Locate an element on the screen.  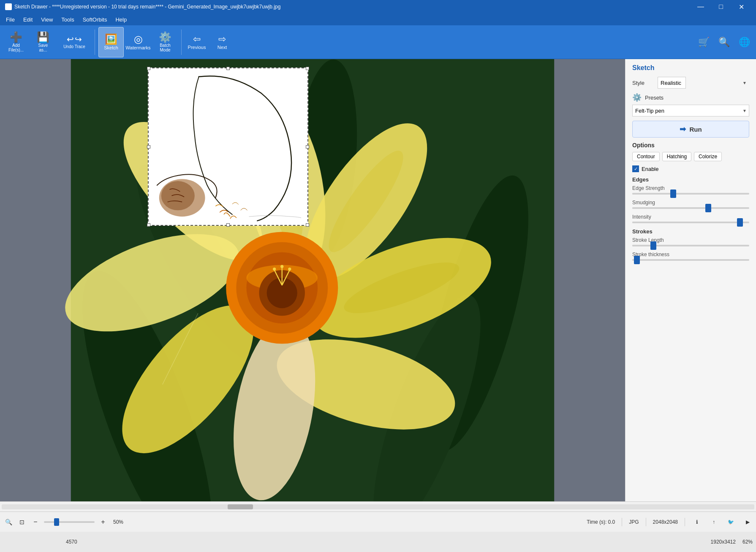
menu-edit: Edit is located at coordinates (28, 19).